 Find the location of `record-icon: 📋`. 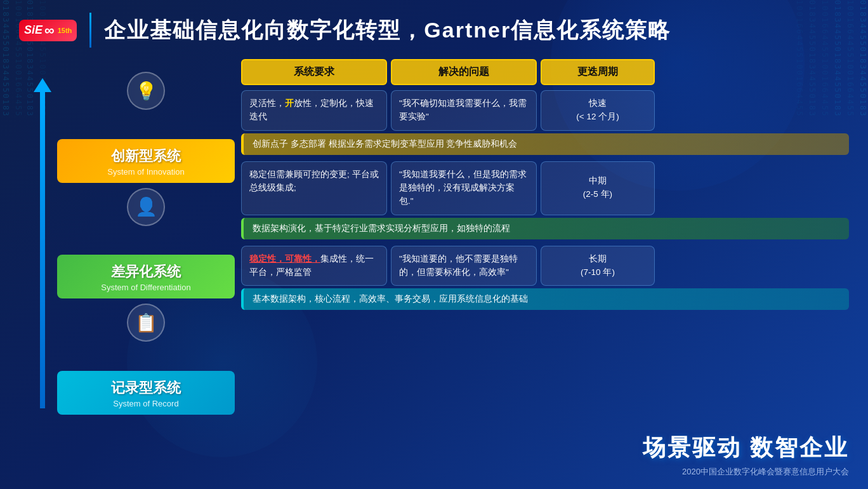

record-icon: 📋 is located at coordinates (146, 323).